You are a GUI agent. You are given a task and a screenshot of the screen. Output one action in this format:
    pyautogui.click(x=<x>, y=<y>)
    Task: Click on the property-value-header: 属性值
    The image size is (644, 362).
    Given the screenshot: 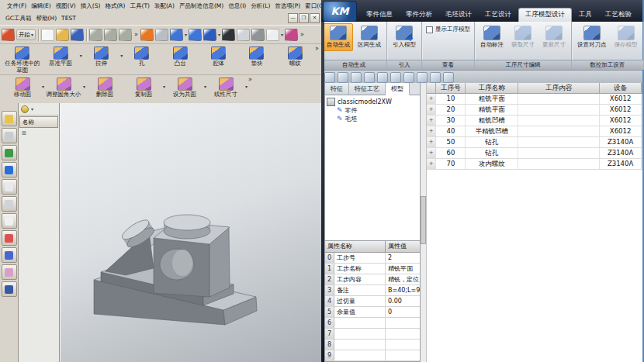 What is the action you would take?
    pyautogui.click(x=403, y=247)
    